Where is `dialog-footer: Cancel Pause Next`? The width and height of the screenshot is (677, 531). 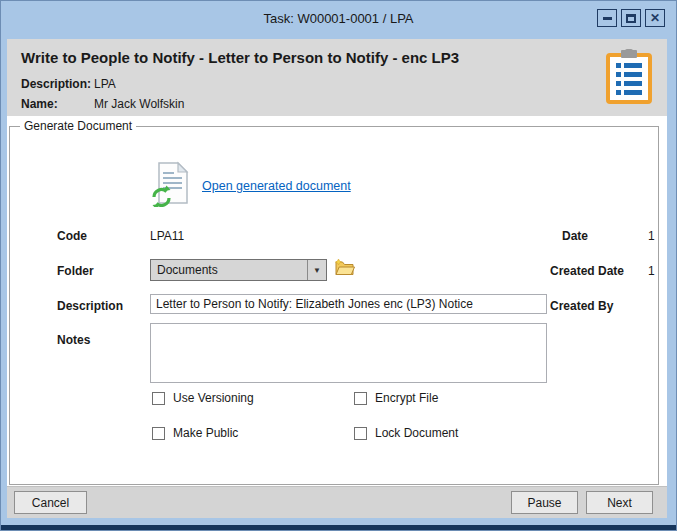 dialog-footer: Cancel Pause Next is located at coordinates (337, 502).